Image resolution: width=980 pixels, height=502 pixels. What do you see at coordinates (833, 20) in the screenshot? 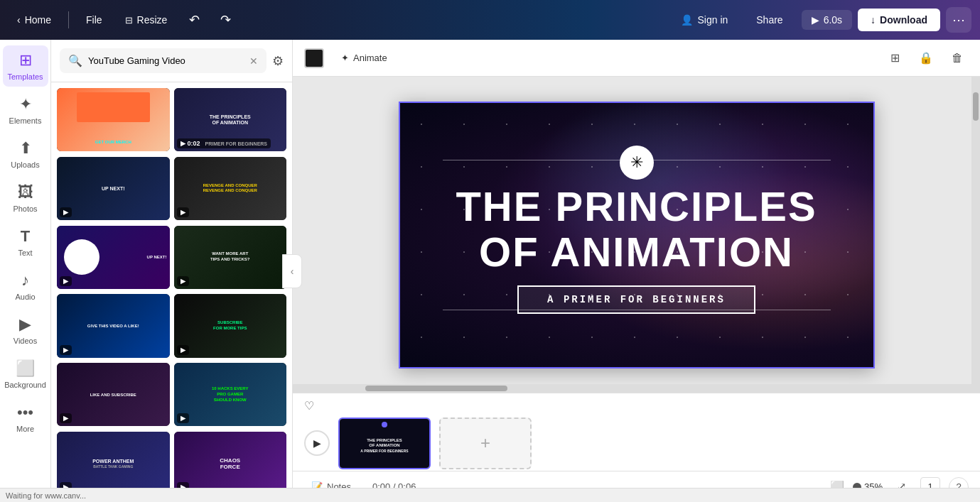
I see `play-time-label: 6.0s` at bounding box center [833, 20].